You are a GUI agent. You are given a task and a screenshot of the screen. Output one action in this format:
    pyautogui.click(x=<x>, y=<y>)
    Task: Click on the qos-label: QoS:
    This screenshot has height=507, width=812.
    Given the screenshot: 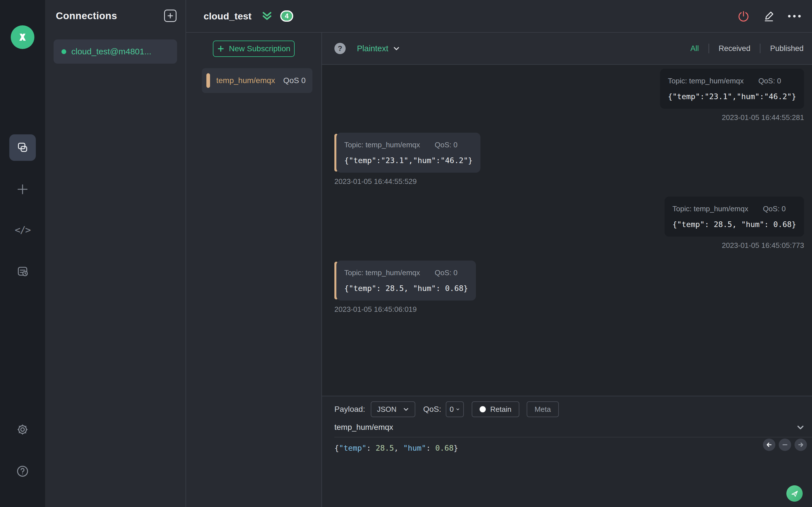 What is the action you would take?
    pyautogui.click(x=432, y=409)
    